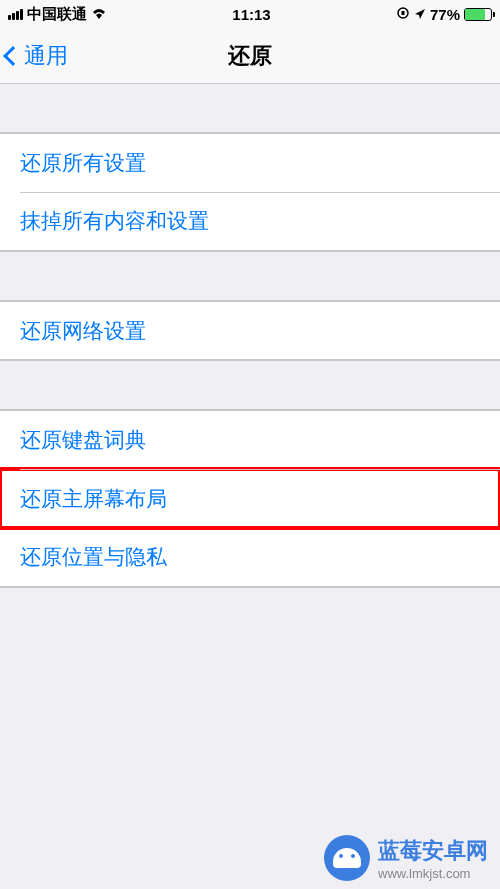 The height and width of the screenshot is (889, 500). I want to click on row-label: 还原键盘词典, so click(83, 440).